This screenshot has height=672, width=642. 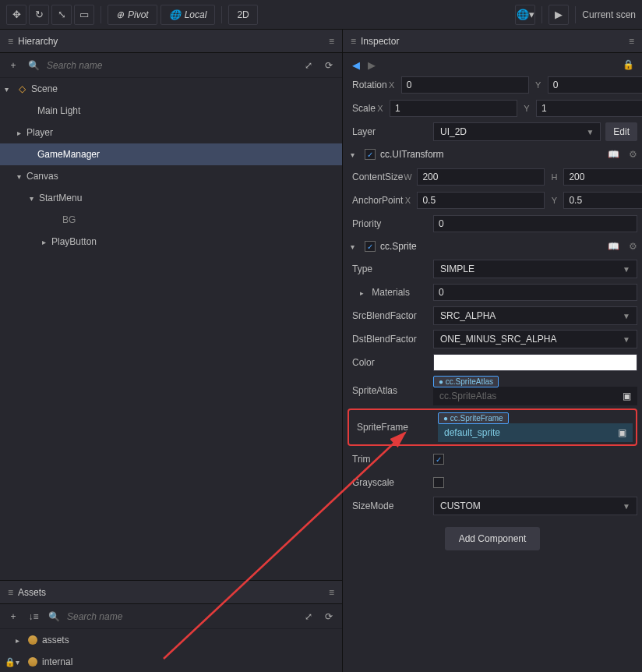 What do you see at coordinates (465, 85) in the screenshot?
I see `rotation-x-input` at bounding box center [465, 85].